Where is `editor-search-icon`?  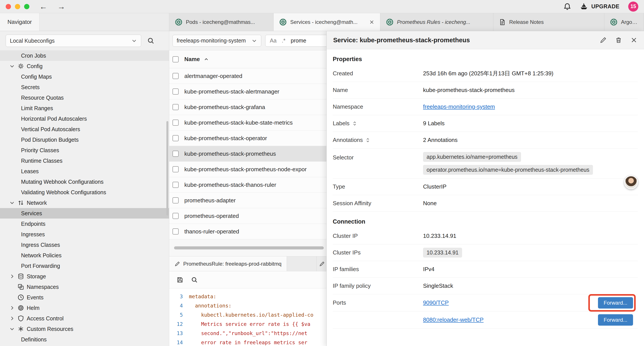
editor-search-icon is located at coordinates (194, 280).